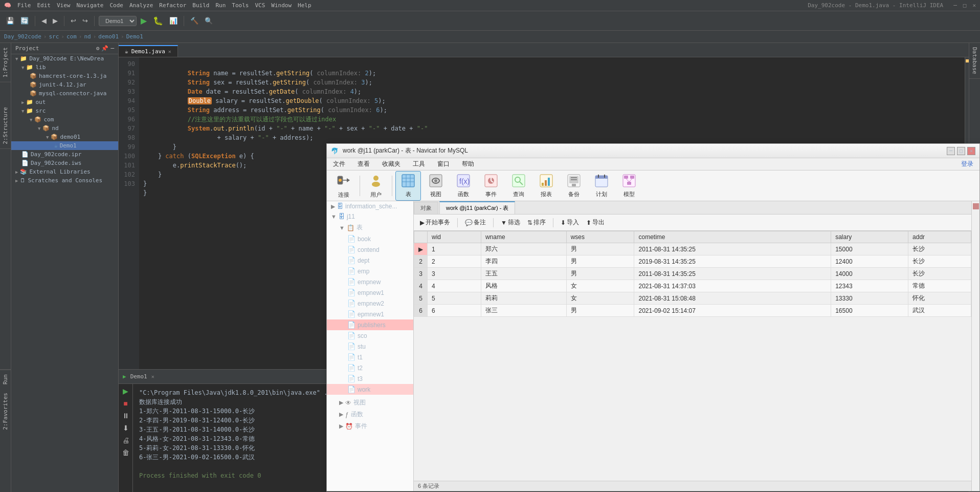 The image size is (980, 492). Describe the element at coordinates (158, 20) in the screenshot. I see `debug-button: 🐛` at that location.